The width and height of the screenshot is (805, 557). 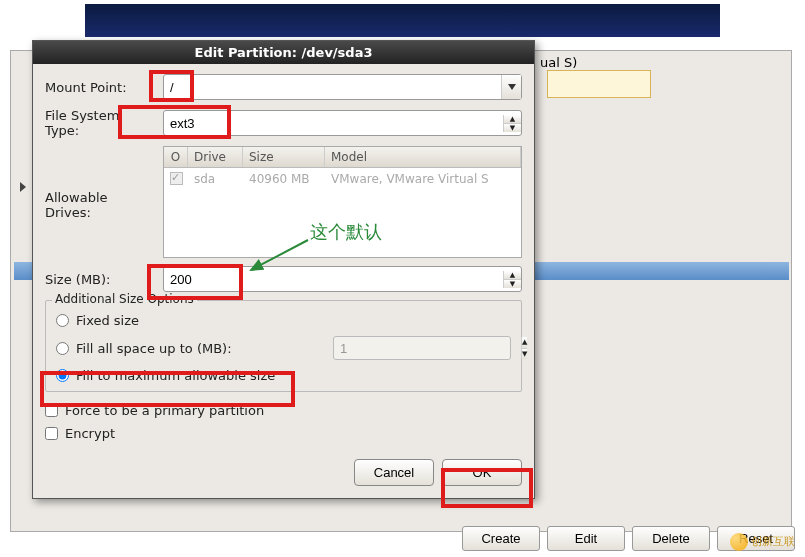 What do you see at coordinates (23, 186) in the screenshot?
I see `device-expander` at bounding box center [23, 186].